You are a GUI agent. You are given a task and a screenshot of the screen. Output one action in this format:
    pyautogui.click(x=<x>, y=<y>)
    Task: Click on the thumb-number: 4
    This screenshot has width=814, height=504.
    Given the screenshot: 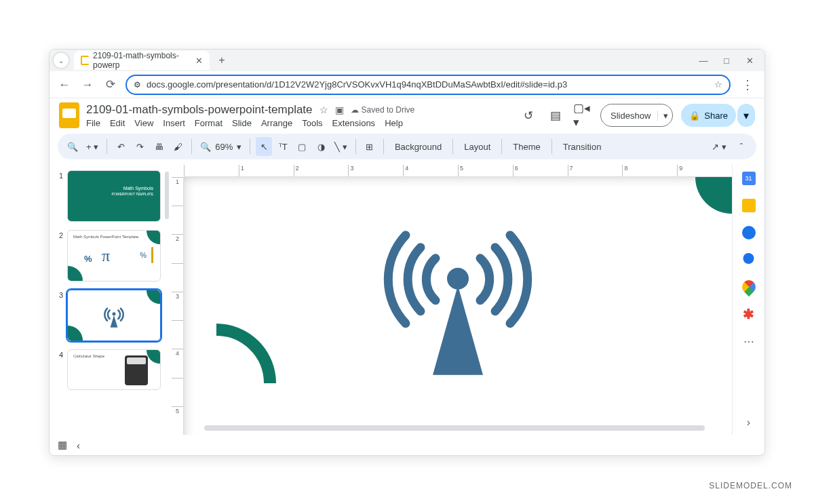 What is the action you would take?
    pyautogui.click(x=60, y=370)
    